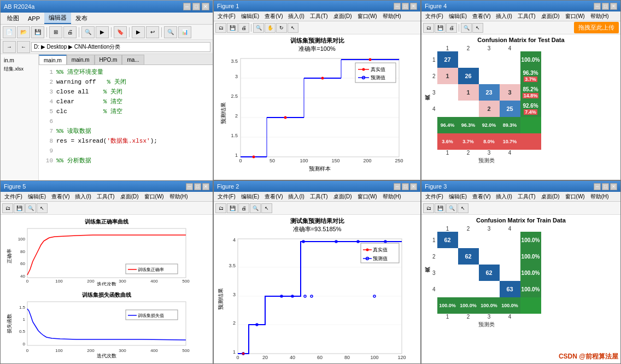 The height and width of the screenshot is (364, 621). I want to click on nav-btn: ▶, so click(102, 32).